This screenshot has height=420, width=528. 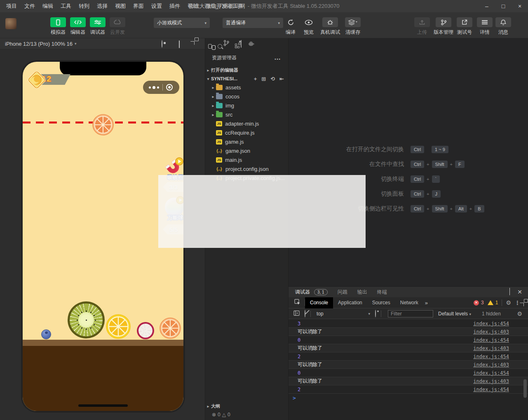 What do you see at coordinates (294, 398) in the screenshot?
I see `console-prompt: >` at bounding box center [294, 398].